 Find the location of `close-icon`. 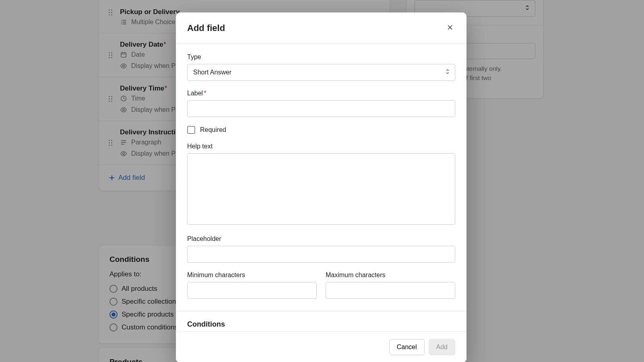

close-icon is located at coordinates (450, 27).